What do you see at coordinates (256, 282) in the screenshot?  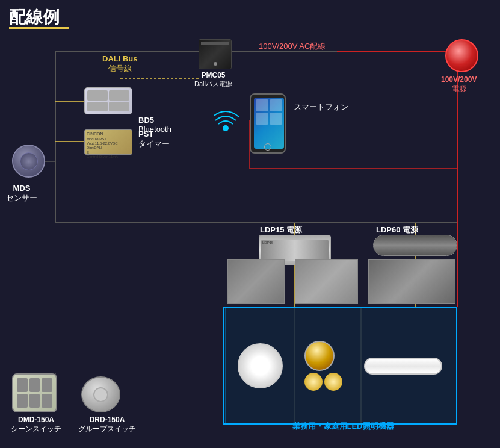 I see `led-product-col1` at bounding box center [256, 282].